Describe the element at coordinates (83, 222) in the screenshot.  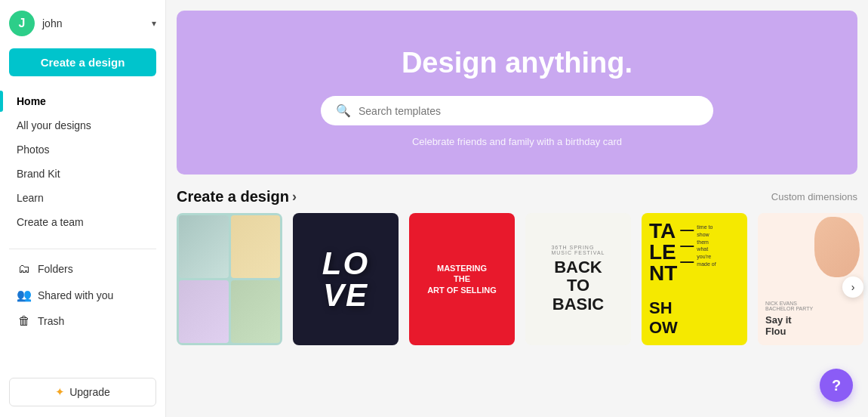
I see `sidebar-item-create-team: Create a team` at that location.